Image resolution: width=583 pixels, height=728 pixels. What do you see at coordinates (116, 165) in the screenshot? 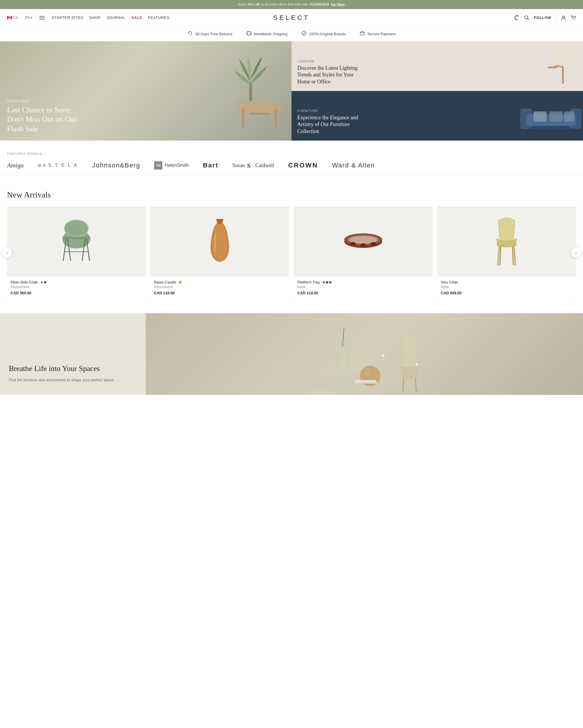
I see `brand-johnson-berg: Johnson&Berg` at bounding box center [116, 165].